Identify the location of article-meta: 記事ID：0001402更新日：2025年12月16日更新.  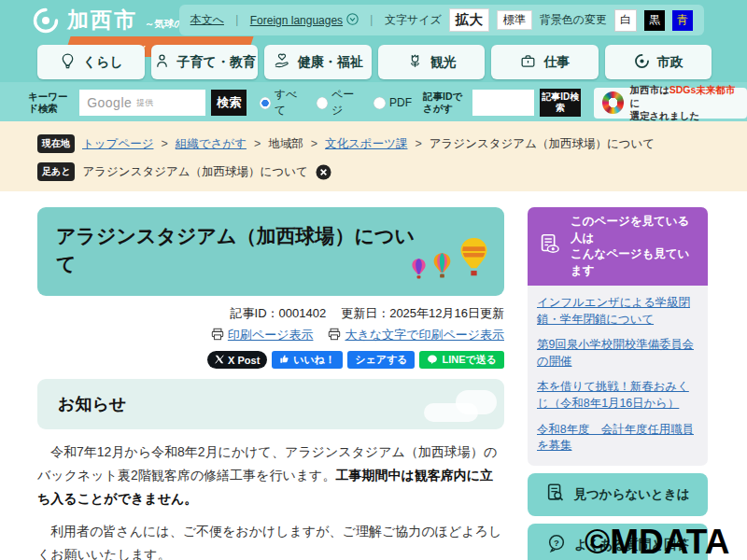
(271, 314).